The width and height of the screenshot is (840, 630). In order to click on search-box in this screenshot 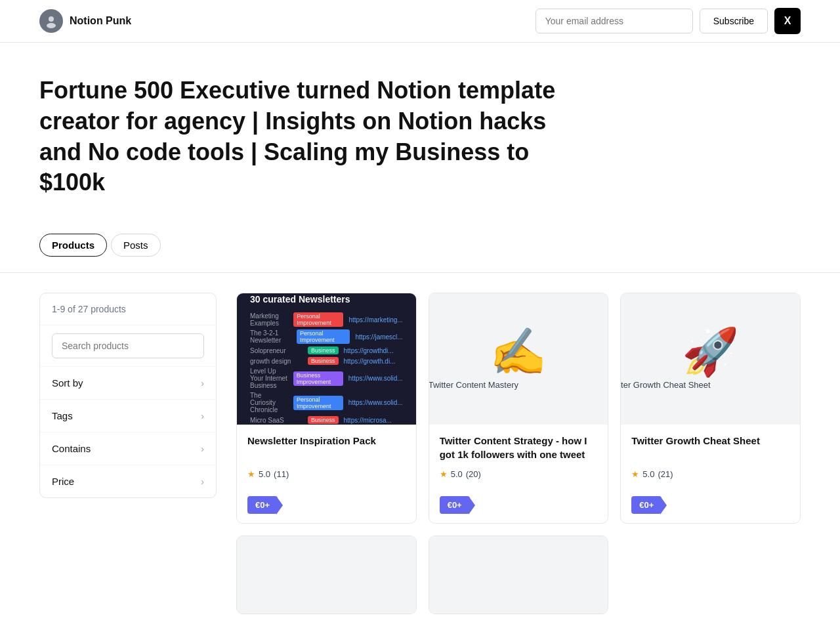, I will do `click(128, 346)`.